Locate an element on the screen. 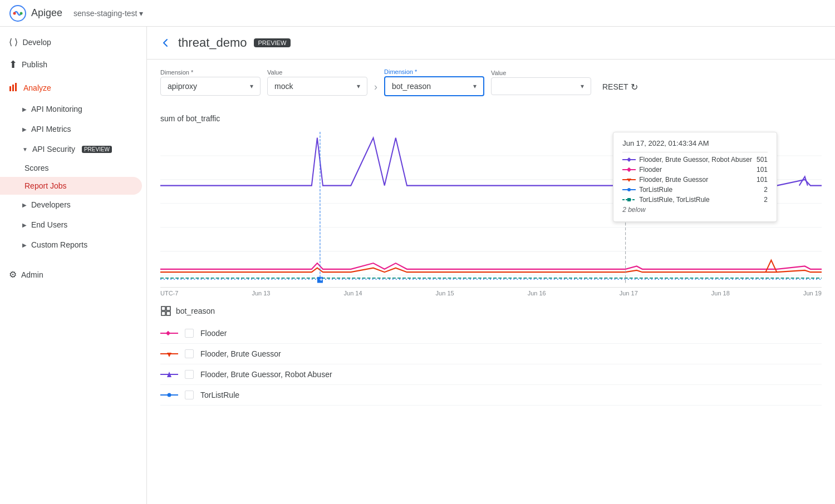 The height and width of the screenshot is (504, 835). x-label-jun15: Jun 15 is located at coordinates (445, 293).